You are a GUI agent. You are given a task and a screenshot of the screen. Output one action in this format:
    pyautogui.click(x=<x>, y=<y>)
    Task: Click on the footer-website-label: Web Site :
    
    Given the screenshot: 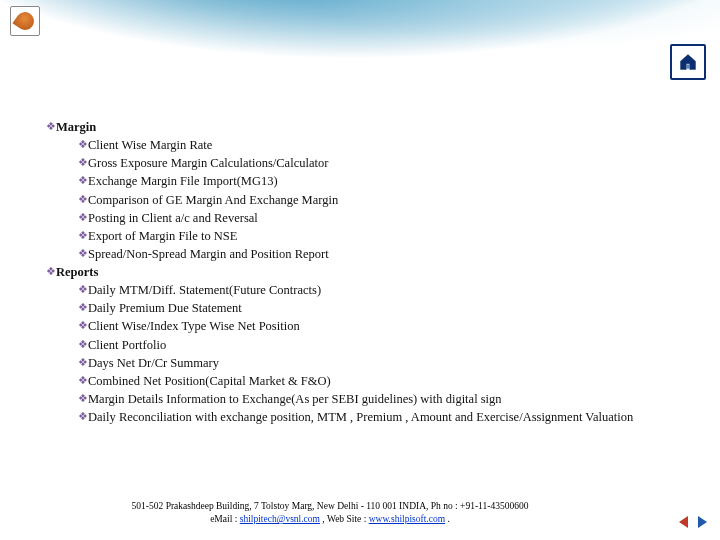 What is the action you would take?
    pyautogui.click(x=348, y=519)
    